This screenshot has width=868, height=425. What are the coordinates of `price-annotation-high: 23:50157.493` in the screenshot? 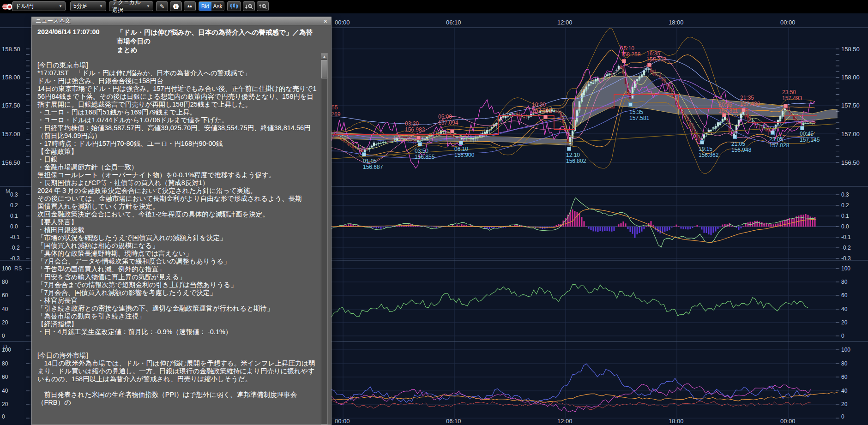 It's located at (792, 96).